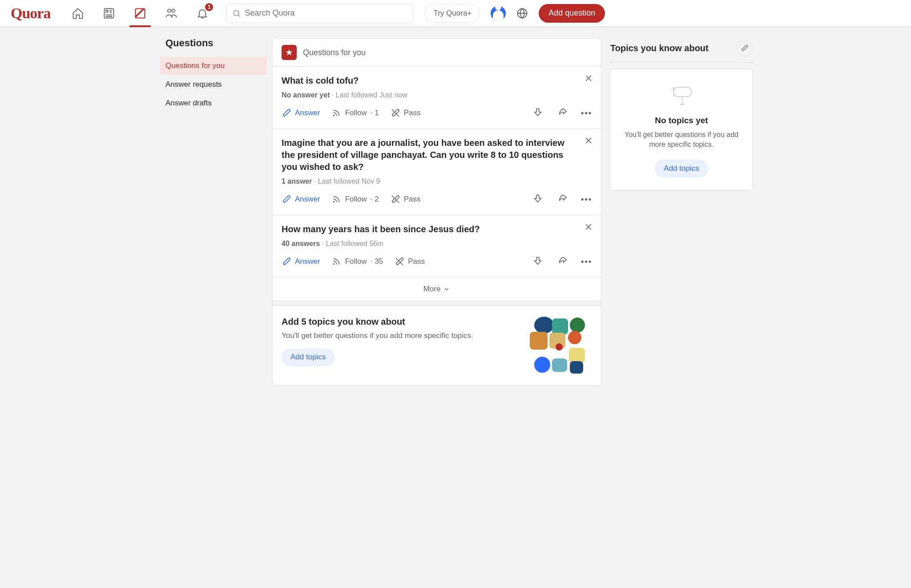 This screenshot has width=911, height=588. What do you see at coordinates (456, 13) in the screenshot?
I see `top-header: Quora 1 Try Quora+ Add question` at bounding box center [456, 13].